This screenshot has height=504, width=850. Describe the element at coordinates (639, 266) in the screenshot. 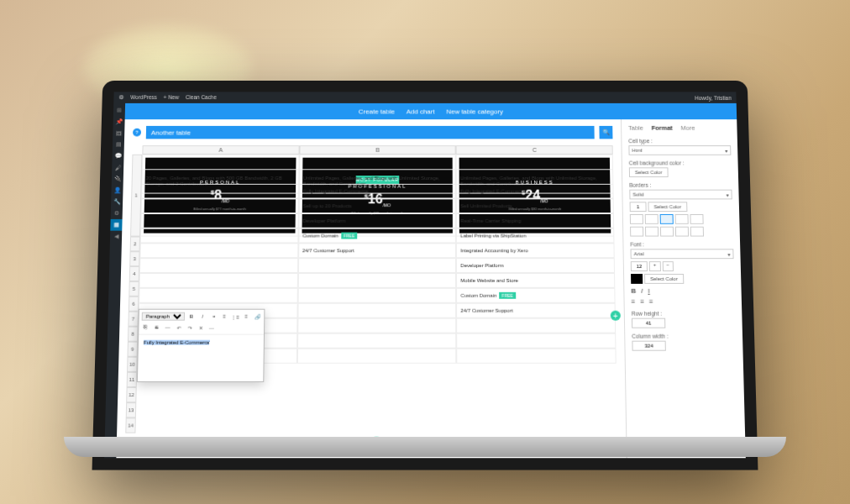

I see `font-size-input` at that location.